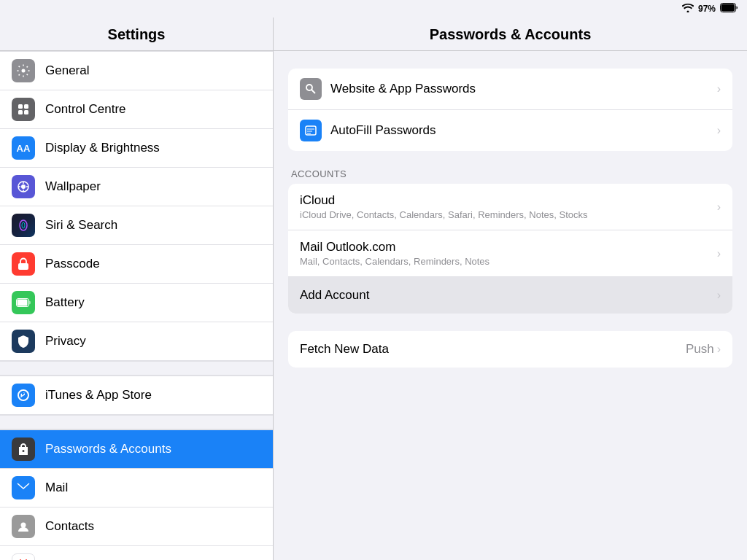 Image resolution: width=747 pixels, height=560 pixels. Describe the element at coordinates (688, 9) in the screenshot. I see `wifi-icon` at that location.